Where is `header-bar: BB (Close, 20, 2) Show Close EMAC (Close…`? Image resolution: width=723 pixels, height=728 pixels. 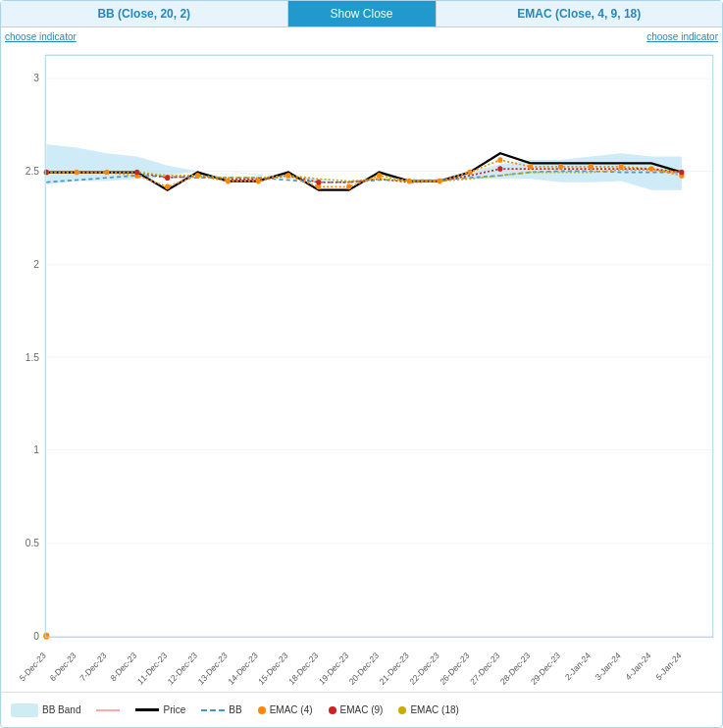 header-bar: BB (Close, 20, 2) Show Close EMAC (Close… is located at coordinates (361, 14).